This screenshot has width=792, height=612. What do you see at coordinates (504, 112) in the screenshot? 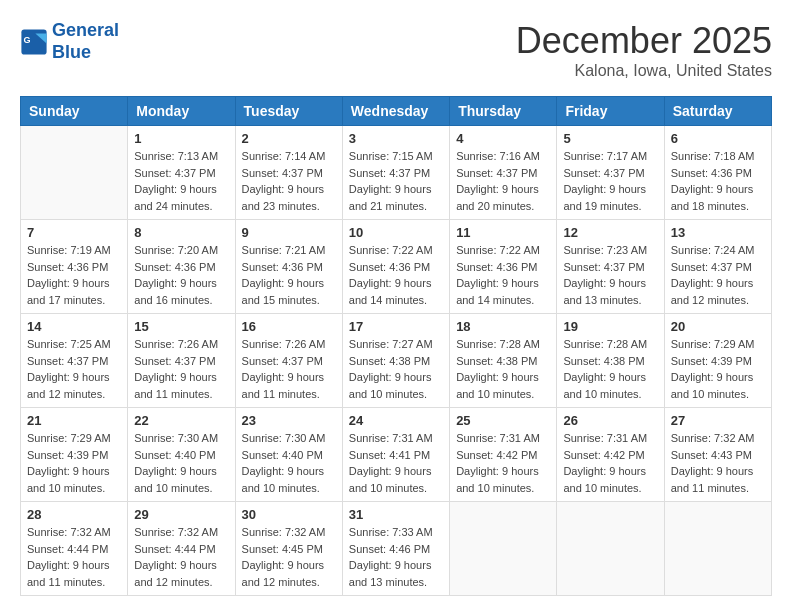
I see `weekday-header-thursday: Thursday` at bounding box center [504, 112].